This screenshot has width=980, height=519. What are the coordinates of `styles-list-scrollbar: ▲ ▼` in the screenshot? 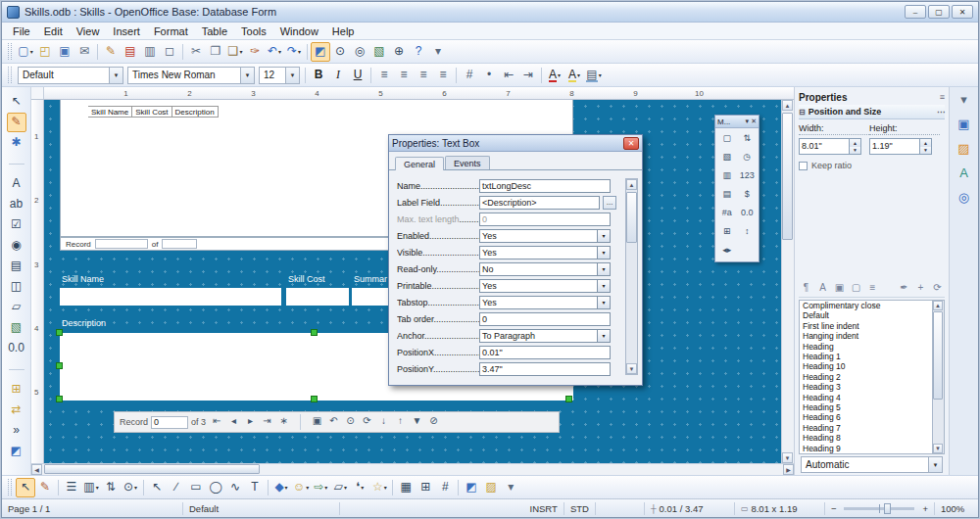 It's located at (938, 377).